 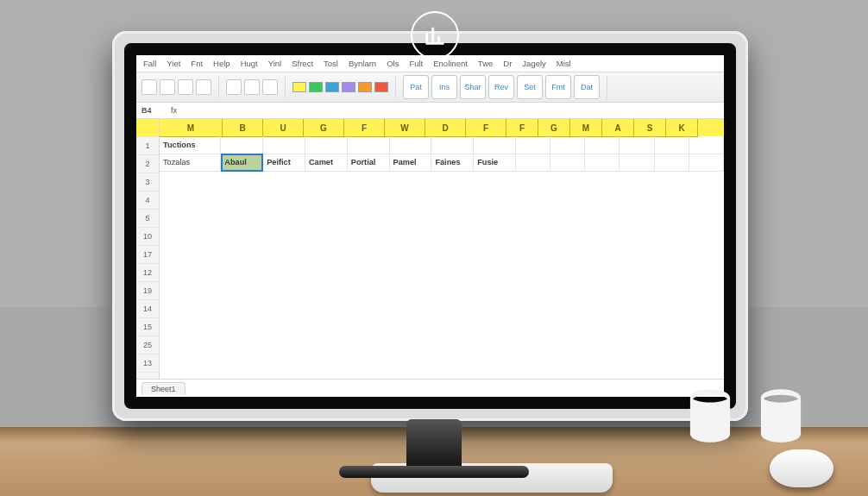 What do you see at coordinates (148, 328) in the screenshot?
I see `row-header: 15` at bounding box center [148, 328].